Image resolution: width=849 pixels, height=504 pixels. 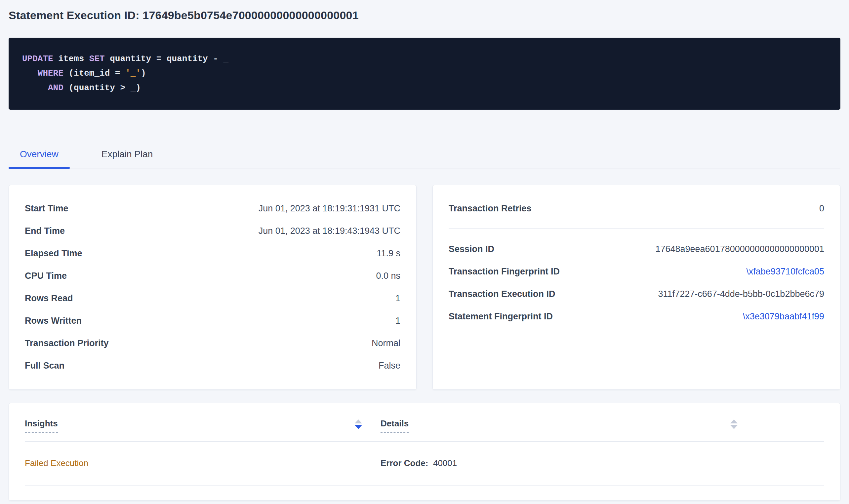 I want to click on error-code-label: Error Code:, so click(x=404, y=463).